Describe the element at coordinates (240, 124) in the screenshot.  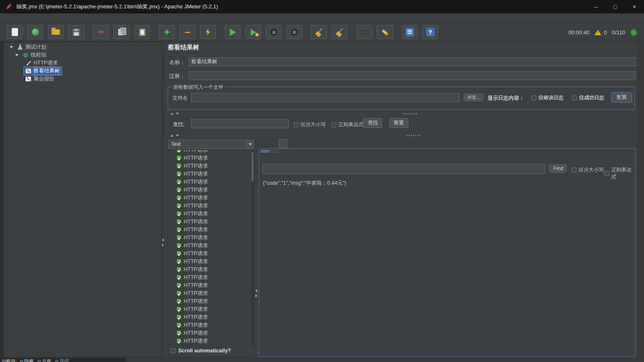
I see `search-input` at that location.